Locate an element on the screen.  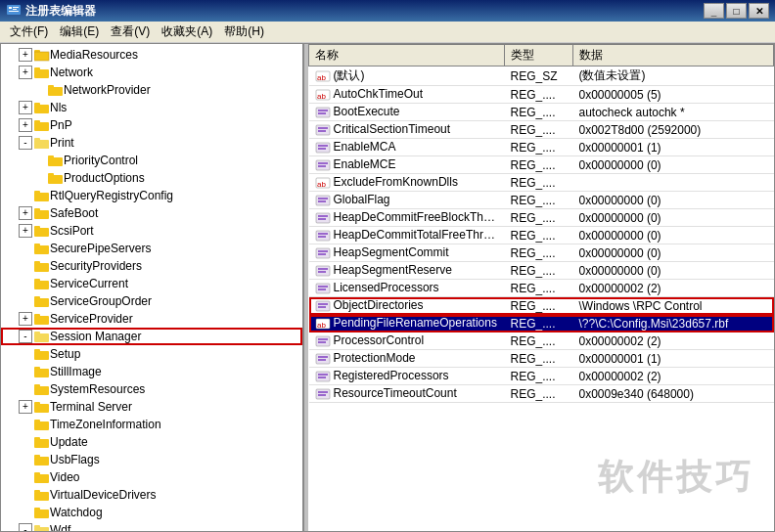
tree-item-setup: Setup is located at coordinates (152, 354).